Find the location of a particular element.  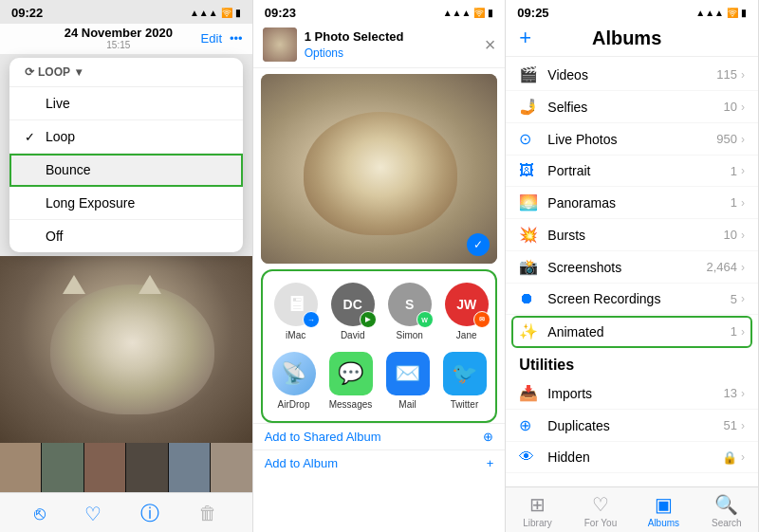

app-airdrop: 📡 AirDrop is located at coordinates (294, 381).